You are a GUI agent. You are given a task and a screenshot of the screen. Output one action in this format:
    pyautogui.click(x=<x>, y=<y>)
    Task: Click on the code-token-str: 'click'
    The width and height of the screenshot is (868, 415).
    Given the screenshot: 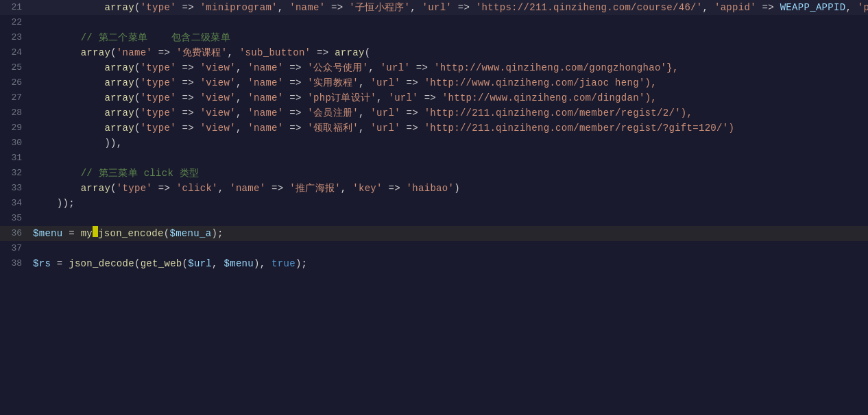 What is the action you would take?
    pyautogui.click(x=197, y=188)
    